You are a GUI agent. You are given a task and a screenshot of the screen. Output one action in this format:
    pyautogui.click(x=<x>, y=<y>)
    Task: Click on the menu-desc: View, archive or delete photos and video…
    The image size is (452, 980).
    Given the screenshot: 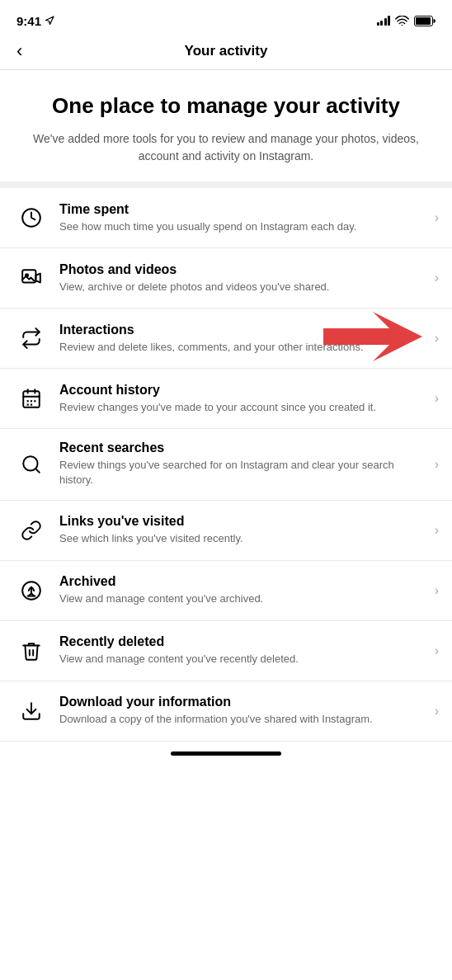 What is the action you would take?
    pyautogui.click(x=244, y=287)
    